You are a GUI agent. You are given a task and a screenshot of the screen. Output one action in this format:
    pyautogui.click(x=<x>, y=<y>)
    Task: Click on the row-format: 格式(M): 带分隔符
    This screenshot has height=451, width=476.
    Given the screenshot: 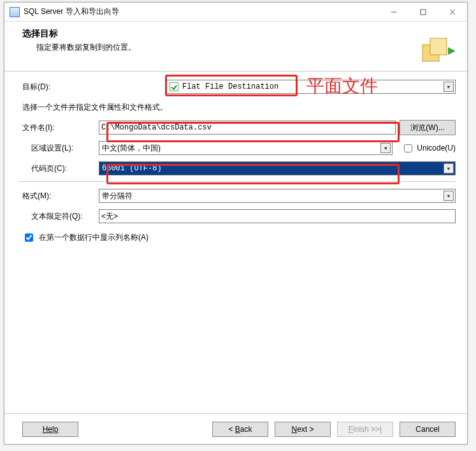 What is the action you would take?
    pyautogui.click(x=239, y=196)
    